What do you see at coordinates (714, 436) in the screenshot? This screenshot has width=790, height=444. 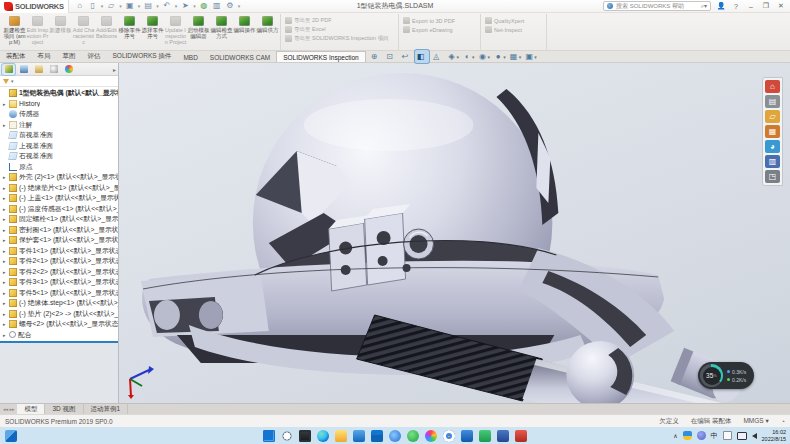 I see `ime-indicator: 中` at bounding box center [714, 436].